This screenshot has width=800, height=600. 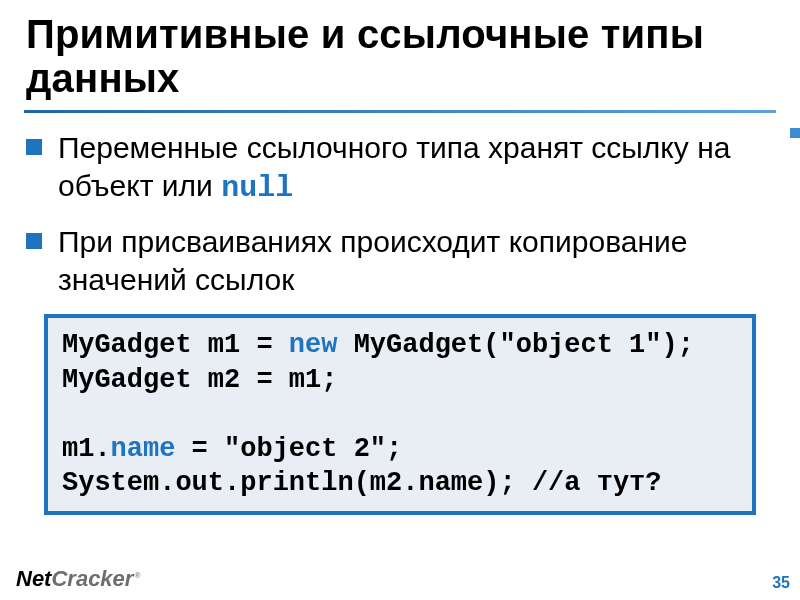 What do you see at coordinates (781, 583) in the screenshot?
I see `page-number: 35` at bounding box center [781, 583].